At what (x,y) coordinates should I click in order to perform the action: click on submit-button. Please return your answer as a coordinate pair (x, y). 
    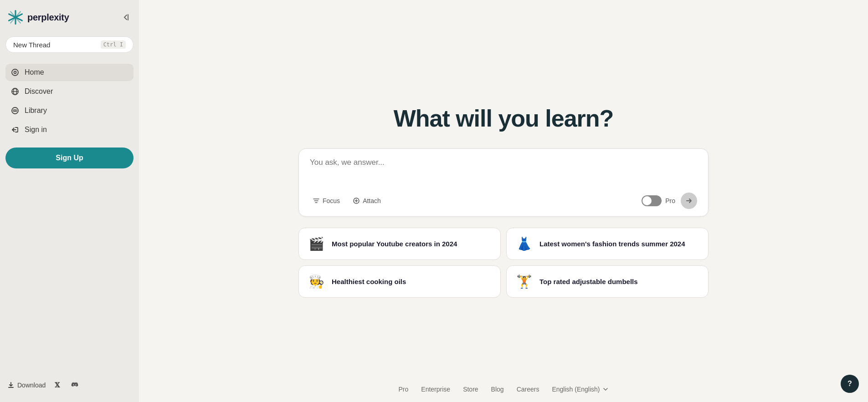
    Looking at the image, I should click on (689, 201).